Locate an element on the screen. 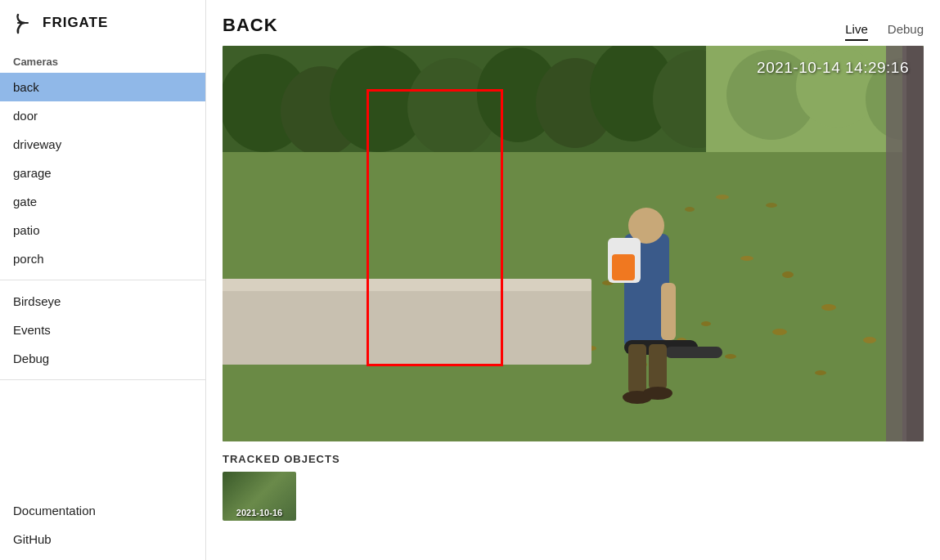 The image size is (940, 560). frigate-logo-icon is located at coordinates (25, 23).